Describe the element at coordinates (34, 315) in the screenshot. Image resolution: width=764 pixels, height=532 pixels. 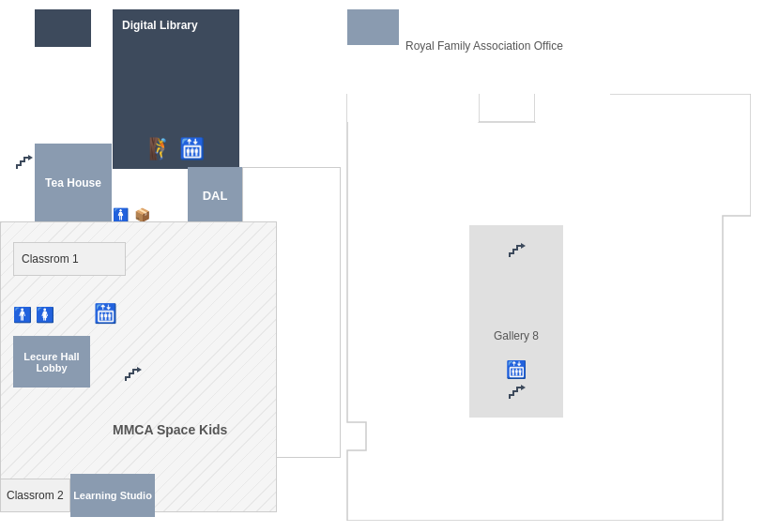
I see `restroom-icons-left: 🚹 🚺` at that location.